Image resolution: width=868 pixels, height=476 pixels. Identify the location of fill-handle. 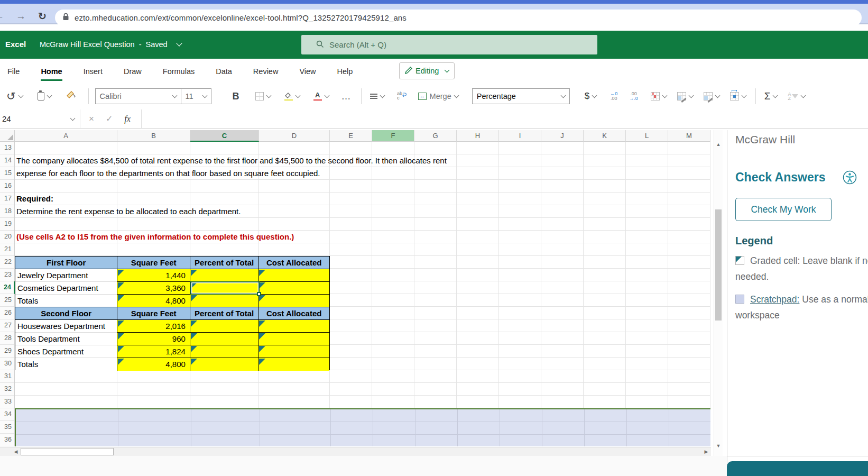
(259, 294).